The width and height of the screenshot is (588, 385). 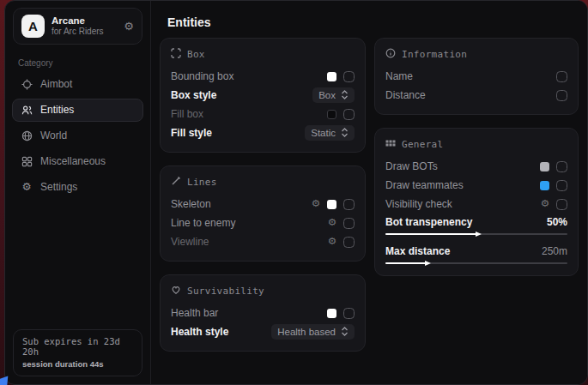 What do you see at coordinates (84, 33) in the screenshot?
I see `brand-subtitle: for Arc Riders` at bounding box center [84, 33].